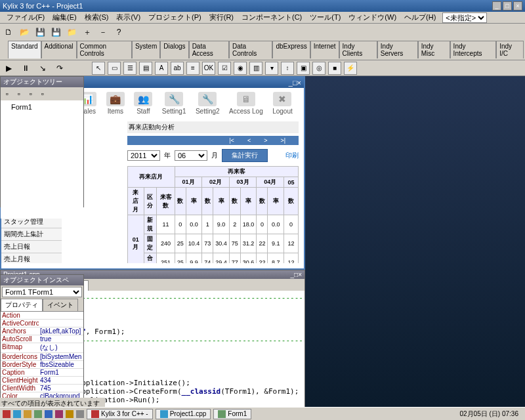  What do you see at coordinates (42, 357) in the screenshot?
I see `property-row: BorderIcons[biSystemMen` at bounding box center [42, 357].